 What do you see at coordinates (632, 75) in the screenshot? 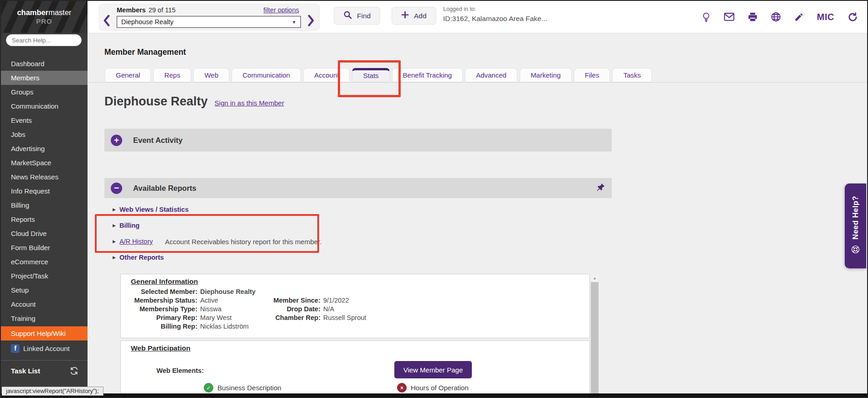
I see `tab-tasks: Tasks` at bounding box center [632, 75].